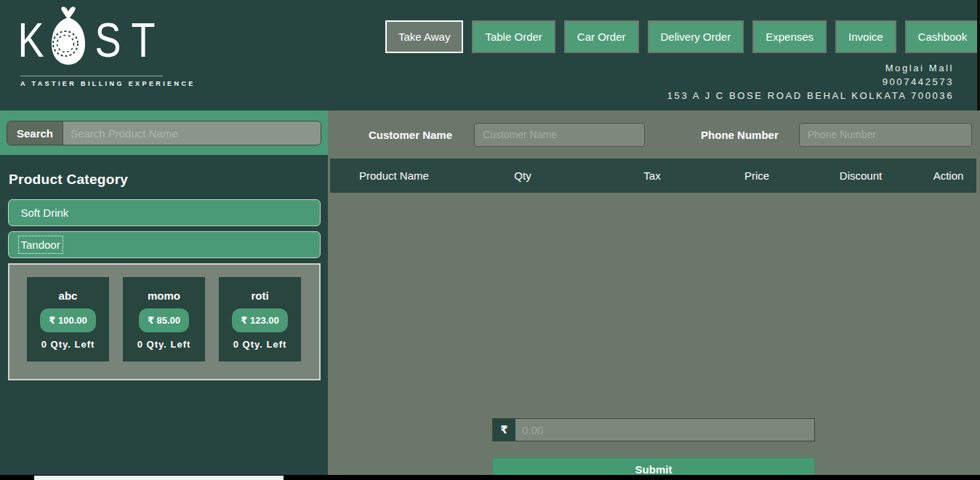  What do you see at coordinates (654, 449) in the screenshot?
I see `order-total-section: ₹ Submit` at bounding box center [654, 449].